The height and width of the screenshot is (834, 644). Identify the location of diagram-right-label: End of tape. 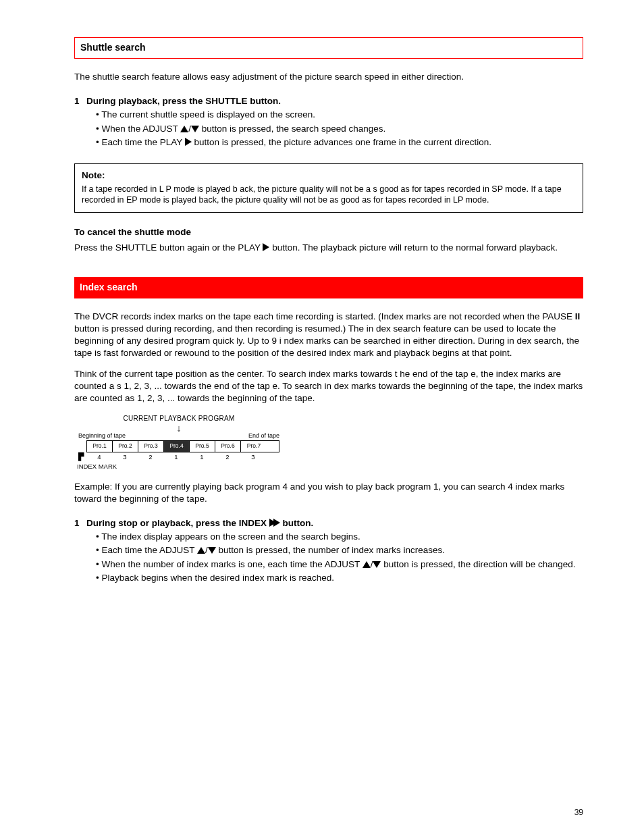
(264, 436).